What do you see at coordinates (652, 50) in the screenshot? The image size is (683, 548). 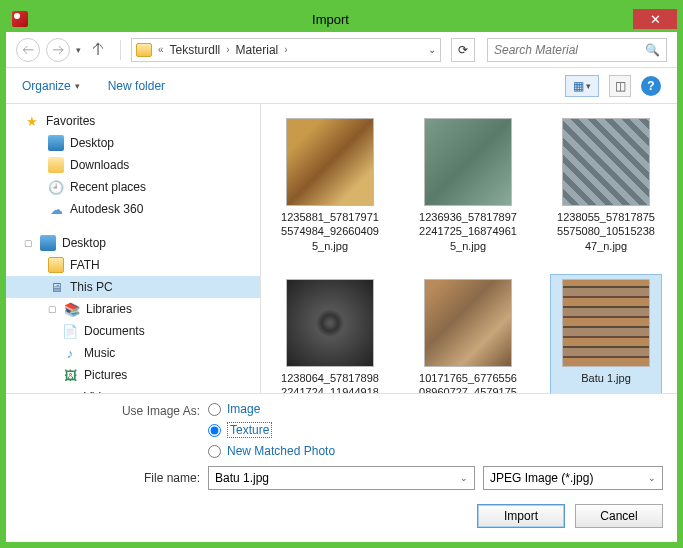 I see `search-icon: 🔍` at bounding box center [652, 50].